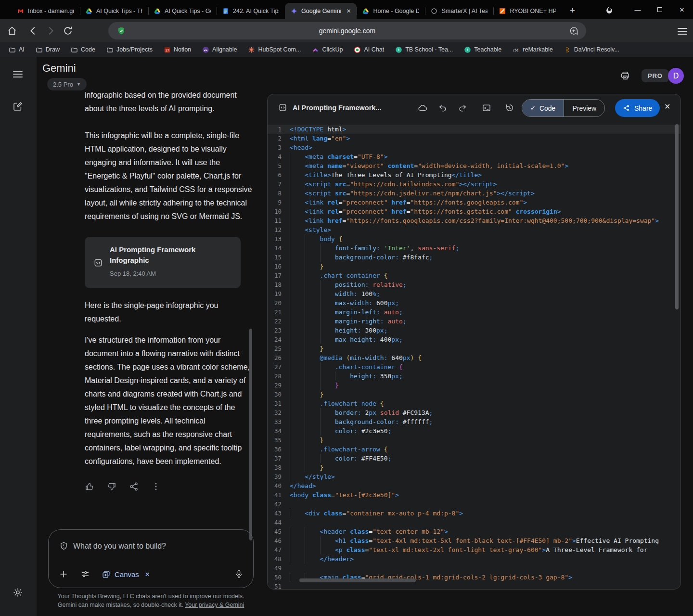 The height and width of the screenshot is (616, 693). What do you see at coordinates (215, 605) in the screenshot?
I see `privacy-link: Your privacy & Gemini` at bounding box center [215, 605].